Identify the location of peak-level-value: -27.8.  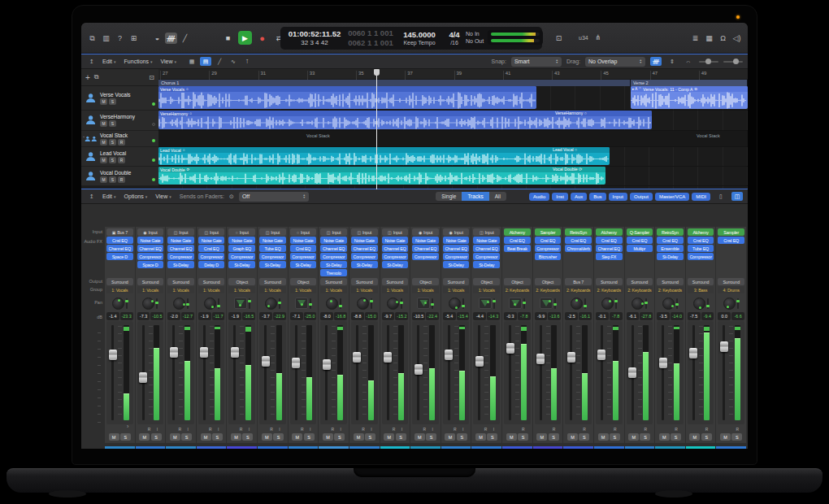
(646, 316).